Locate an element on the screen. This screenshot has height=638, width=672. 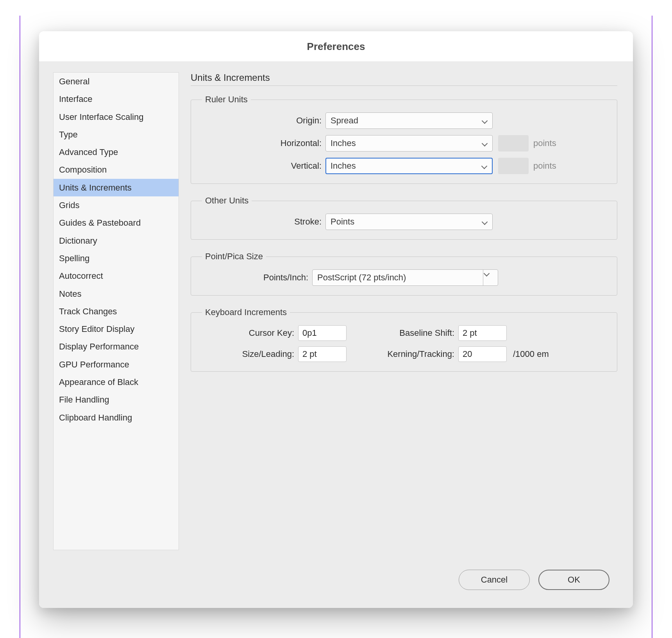
kerning-tracking-input is located at coordinates (483, 354).